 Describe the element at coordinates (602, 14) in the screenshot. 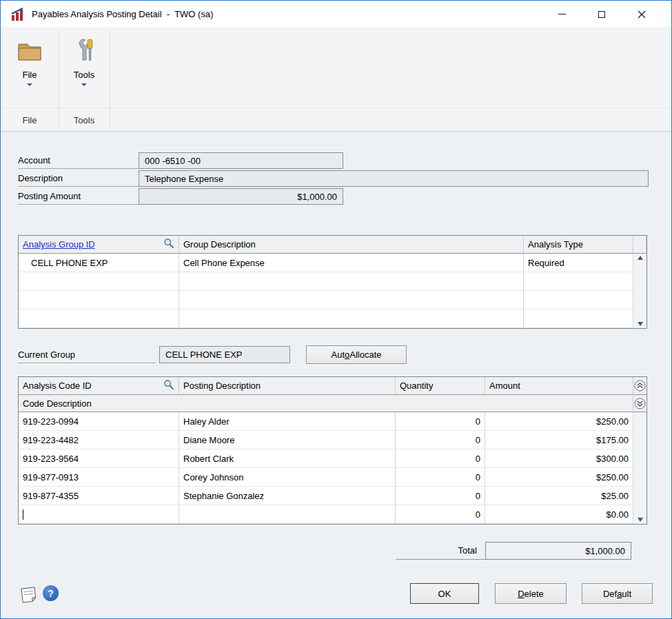

I see `maximize-button` at that location.